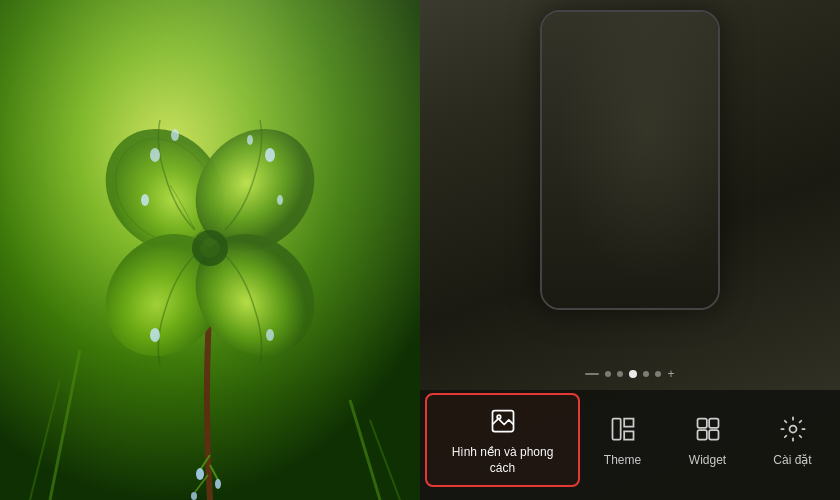 This screenshot has height=500, width=840. What do you see at coordinates (630, 160) in the screenshot?
I see `phone-screen` at bounding box center [630, 160].